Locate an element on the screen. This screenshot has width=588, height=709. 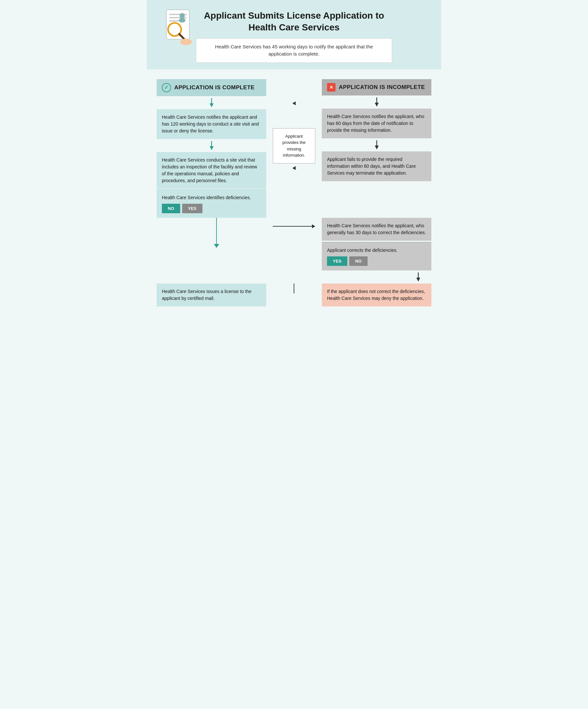
yes-corrects-button: YES is located at coordinates (337, 261).